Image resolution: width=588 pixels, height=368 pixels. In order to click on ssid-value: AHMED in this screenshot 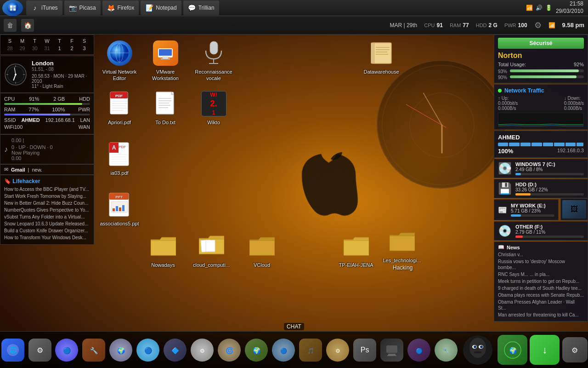, I will do `click(30, 120)`.